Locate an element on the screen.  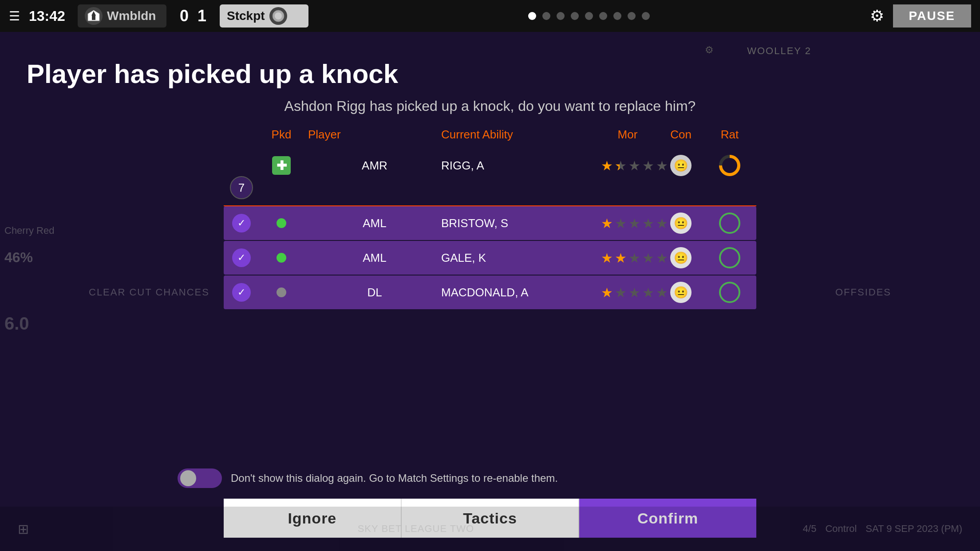
bottom-right-info: 4/5 Control SAT 9 SEP 2023 (PM) is located at coordinates (882, 529).